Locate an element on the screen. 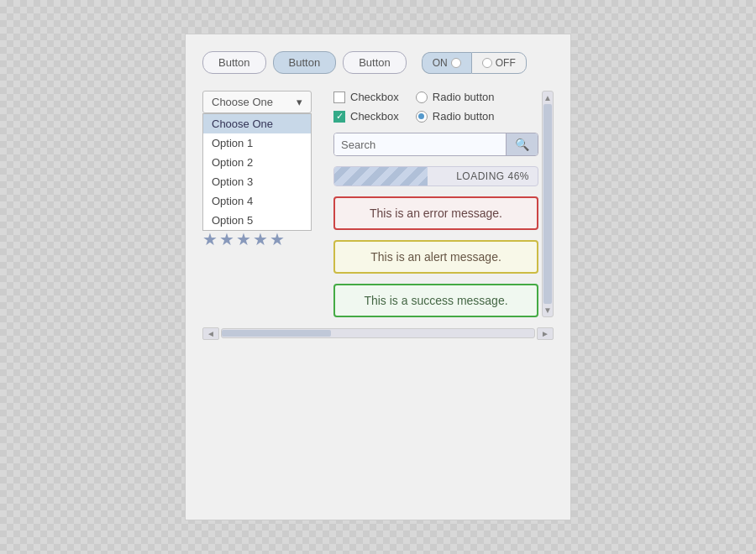 This screenshot has width=756, height=554. search-bar: 🔍 is located at coordinates (436, 144).